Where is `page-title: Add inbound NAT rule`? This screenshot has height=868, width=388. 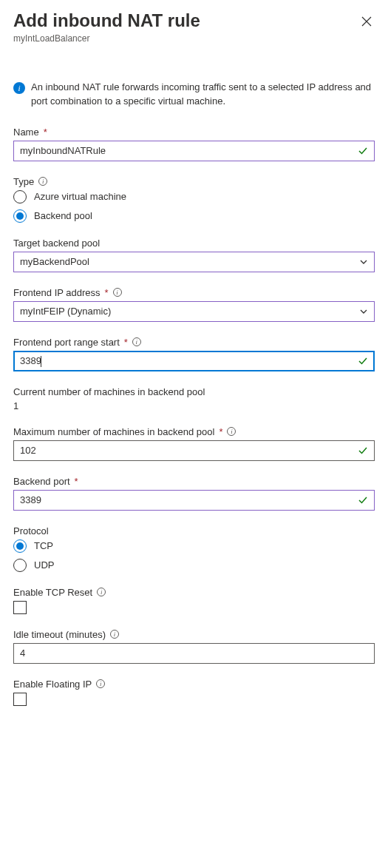
page-title: Add inbound NAT rule is located at coordinates (106, 21).